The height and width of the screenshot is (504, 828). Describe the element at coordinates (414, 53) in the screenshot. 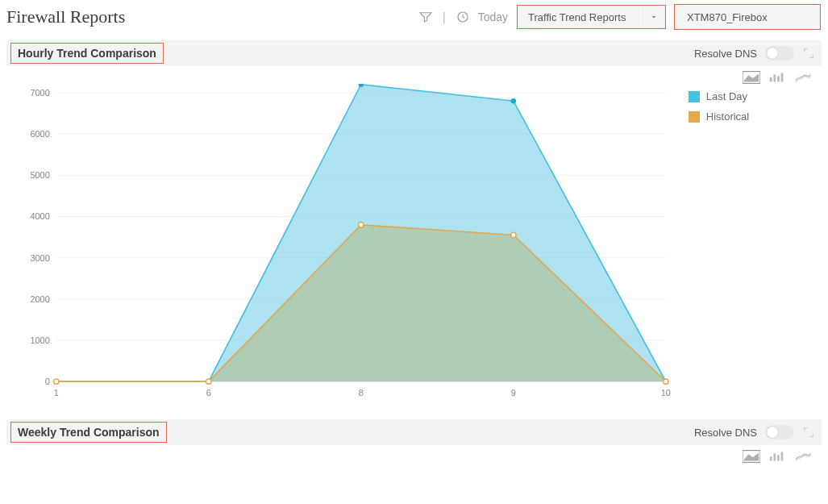

I see `section-header-hourly: Hourly Trend Comparison Resolve DNS` at that location.